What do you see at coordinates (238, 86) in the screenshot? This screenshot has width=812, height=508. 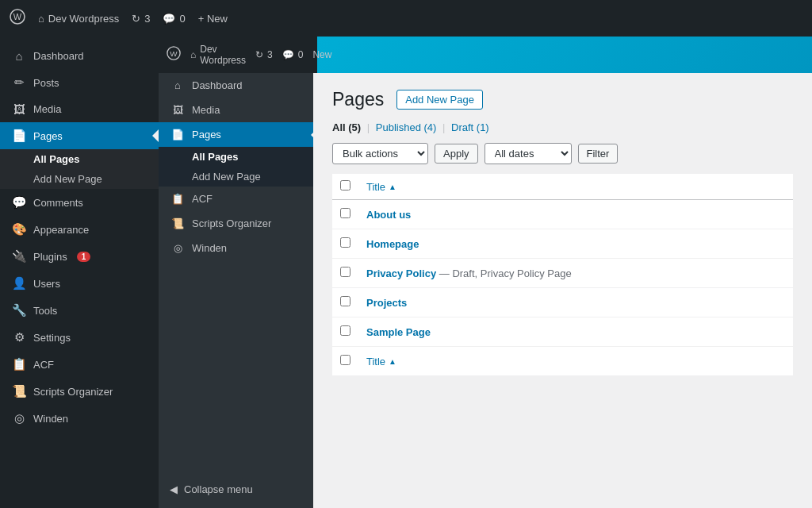 I see `secondary-item-dashboard: ⌂ Dashboard` at bounding box center [238, 86].